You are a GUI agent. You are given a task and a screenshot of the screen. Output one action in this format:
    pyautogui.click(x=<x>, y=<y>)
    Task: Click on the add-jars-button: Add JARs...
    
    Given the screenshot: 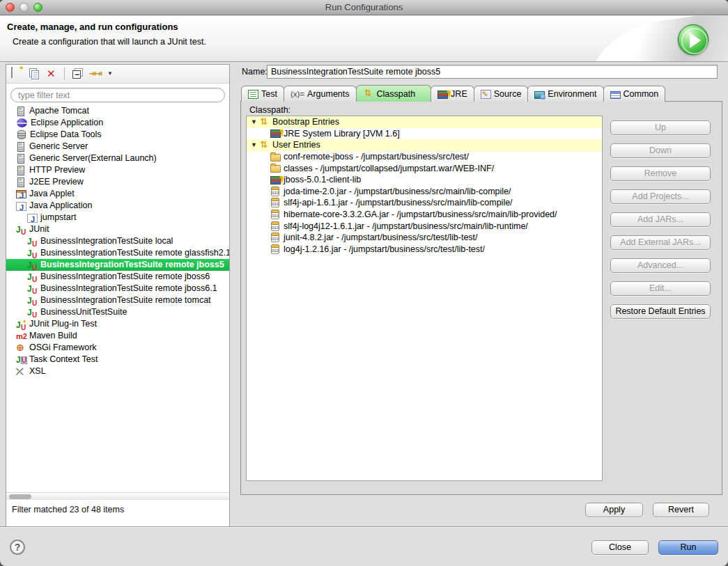 What is the action you would take?
    pyautogui.click(x=660, y=220)
    